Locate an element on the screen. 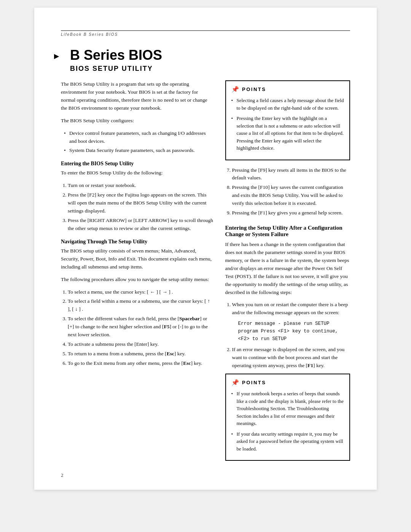 The height and width of the screenshot is (532, 411). list-item: To select a field within a menu or a sub… is located at coordinates (141, 305).